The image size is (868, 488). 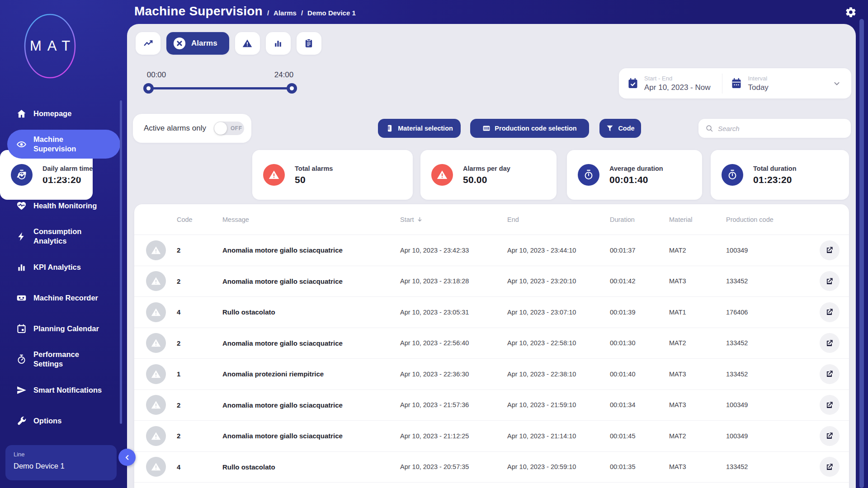 I want to click on tab-report, so click(x=309, y=43).